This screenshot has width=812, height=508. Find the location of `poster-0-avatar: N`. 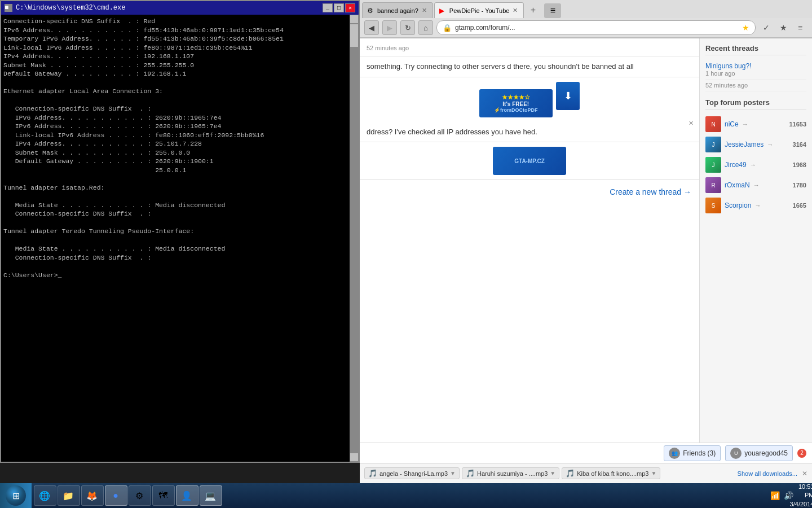

poster-0-avatar: N is located at coordinates (713, 124).